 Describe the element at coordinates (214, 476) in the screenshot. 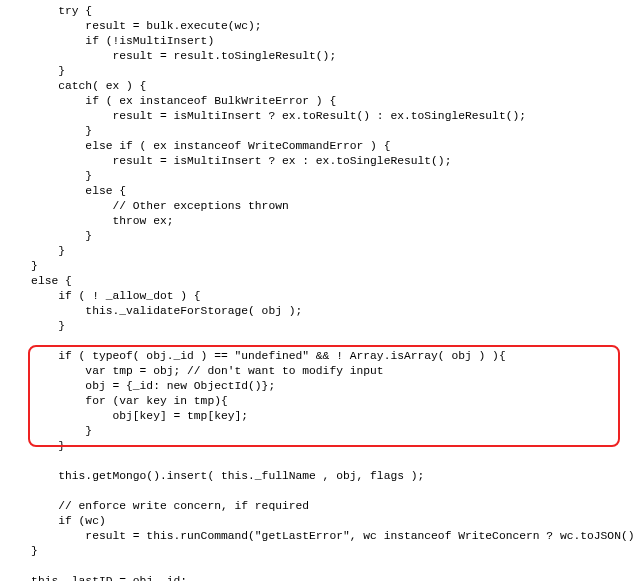

I see `code-line: this.getMongo().insert( this._fullName ,…` at that location.